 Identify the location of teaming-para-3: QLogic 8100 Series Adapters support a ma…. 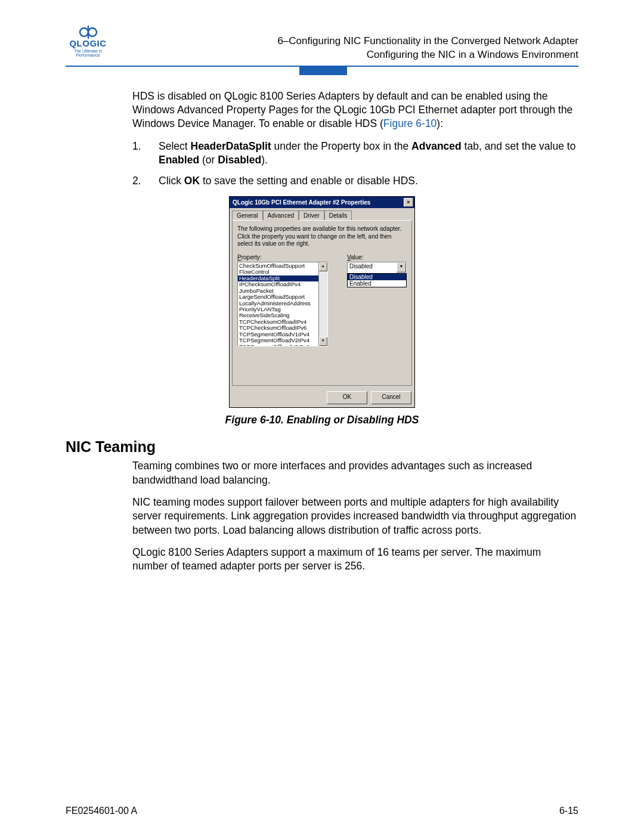
(355, 559).